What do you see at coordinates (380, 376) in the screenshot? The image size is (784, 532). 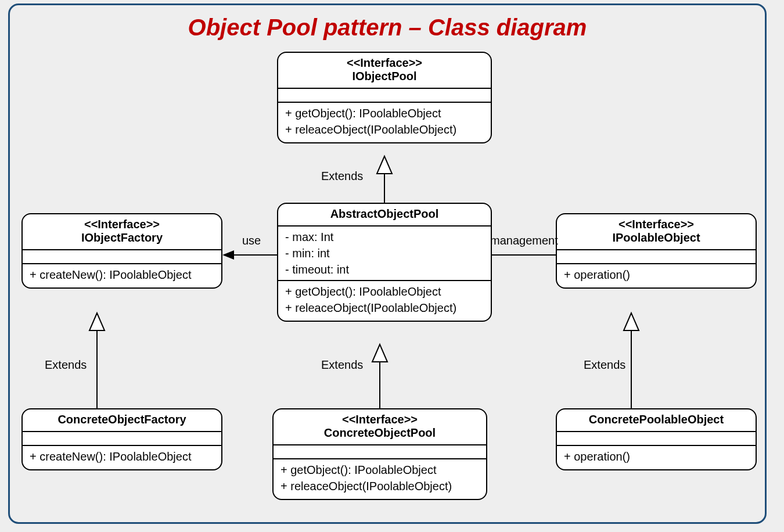 I see `edge-extends-ConcreteObjectPool-AbstractObjectPool` at bounding box center [380, 376].